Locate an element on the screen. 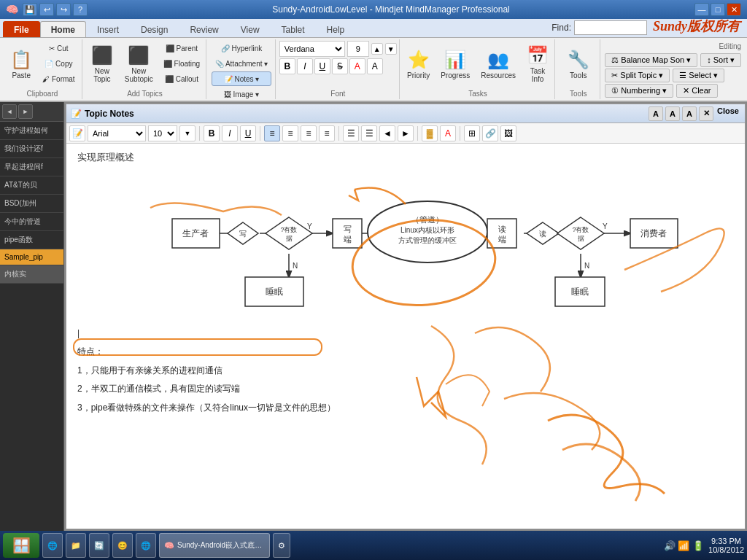 Image resolution: width=747 pixels, height=560 pixels. strikethrough-button: S̶ is located at coordinates (340, 66).